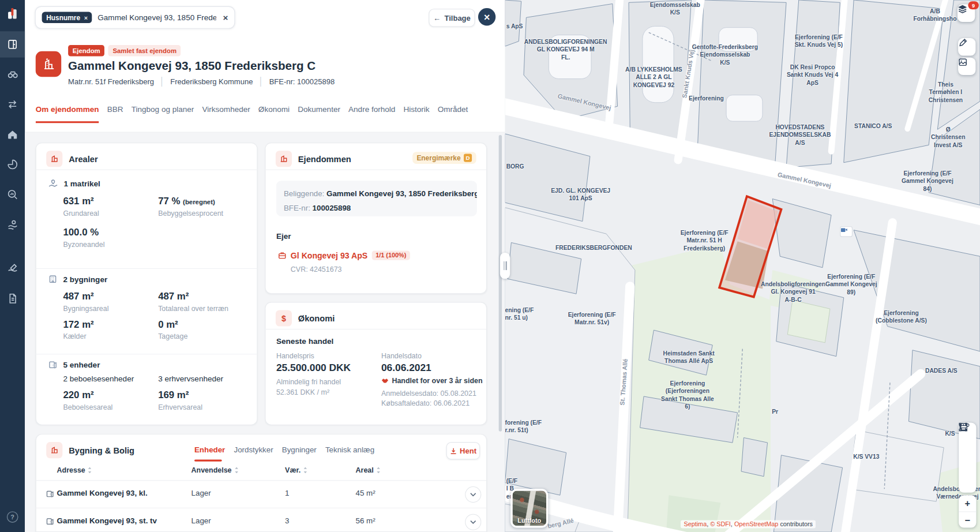 The width and height of the screenshot is (980, 532). Describe the element at coordinates (967, 66) in the screenshot. I see `snapshot-button` at that location.